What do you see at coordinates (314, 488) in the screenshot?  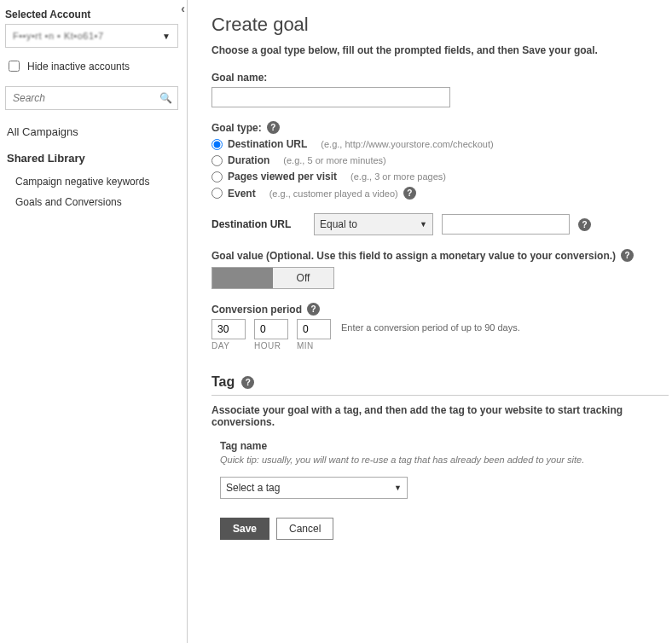 I see `tag-select: Select a tag ▼` at bounding box center [314, 488].